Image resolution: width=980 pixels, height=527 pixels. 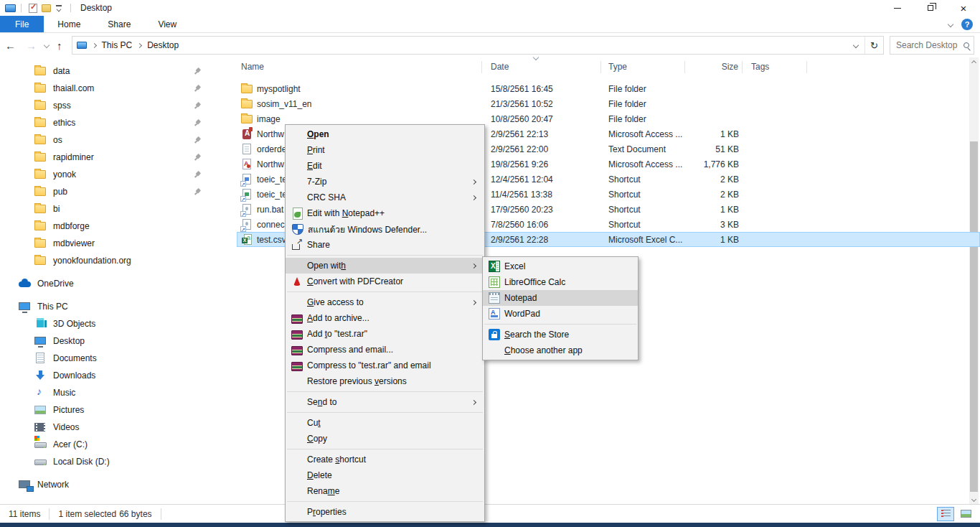 What do you see at coordinates (395, 491) in the screenshot?
I see `menu-item-label: Rename` at bounding box center [395, 491].